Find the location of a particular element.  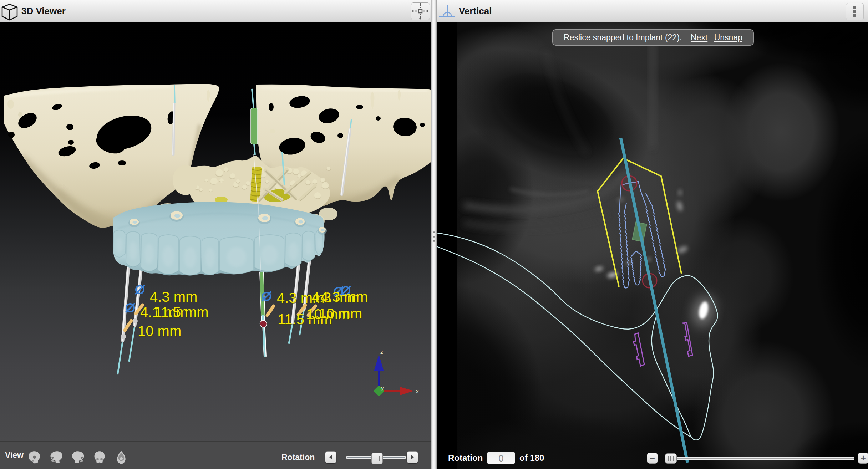

svg-text: y is located at coordinates (382, 388).